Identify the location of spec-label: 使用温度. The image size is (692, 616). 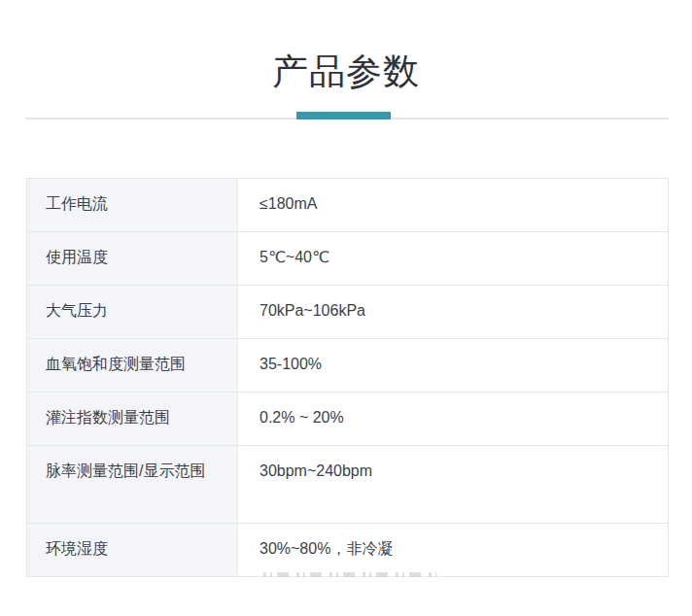
(132, 258).